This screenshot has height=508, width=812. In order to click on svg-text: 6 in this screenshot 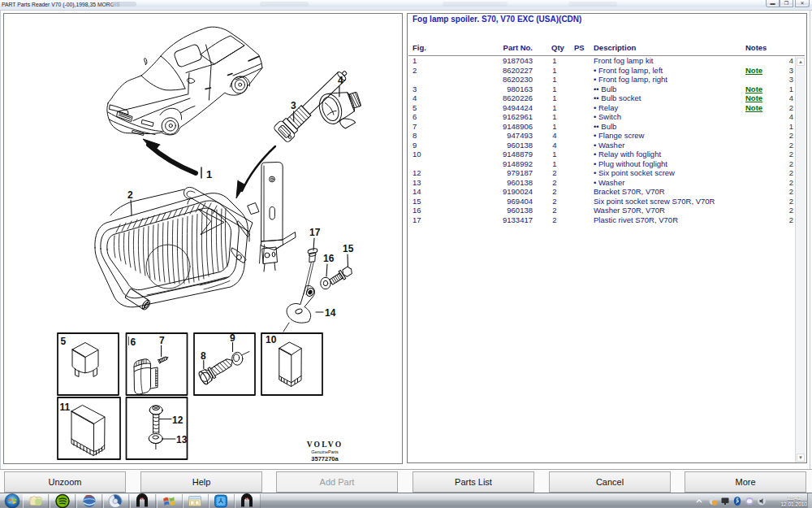, I will do `click(133, 342)`.